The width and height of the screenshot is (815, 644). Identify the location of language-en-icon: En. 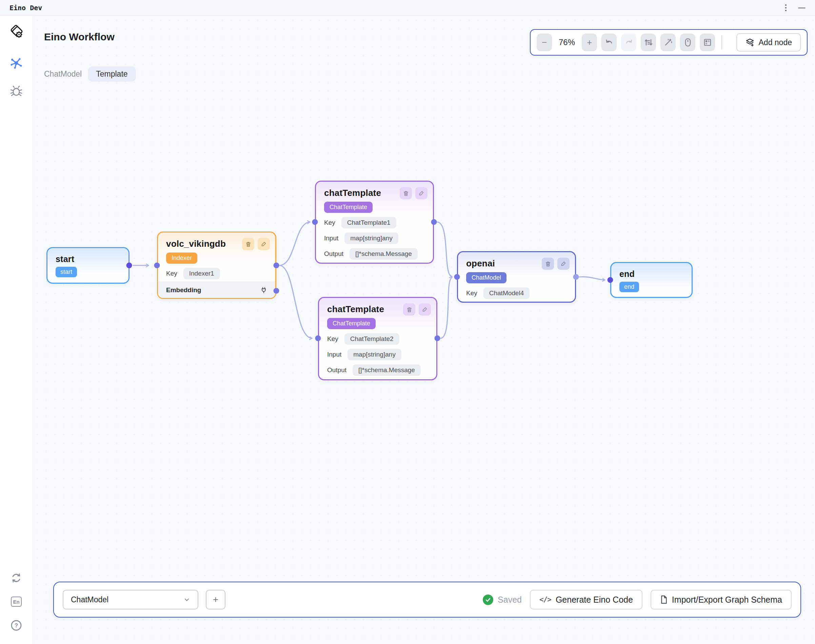
(17, 602).